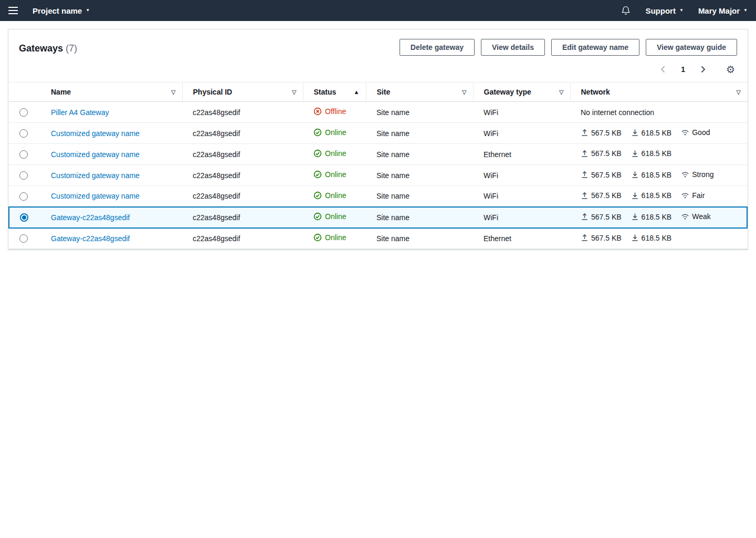 The image size is (756, 538). What do you see at coordinates (731, 69) in the screenshot?
I see `settings-gear-icon: ⚙` at bounding box center [731, 69].